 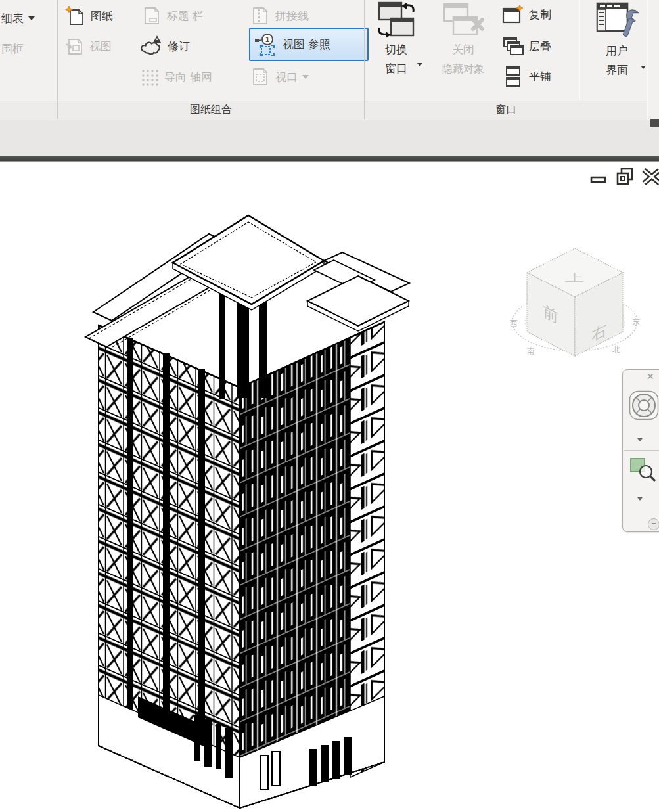 What do you see at coordinates (75, 16) in the screenshot?
I see `new-sheet-icon` at bounding box center [75, 16].